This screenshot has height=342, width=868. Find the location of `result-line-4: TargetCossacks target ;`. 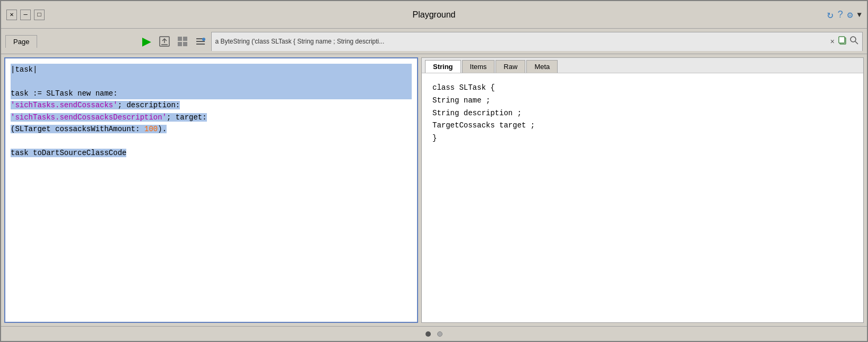

result-line-4: TargetCossacks target ; is located at coordinates (643, 126).